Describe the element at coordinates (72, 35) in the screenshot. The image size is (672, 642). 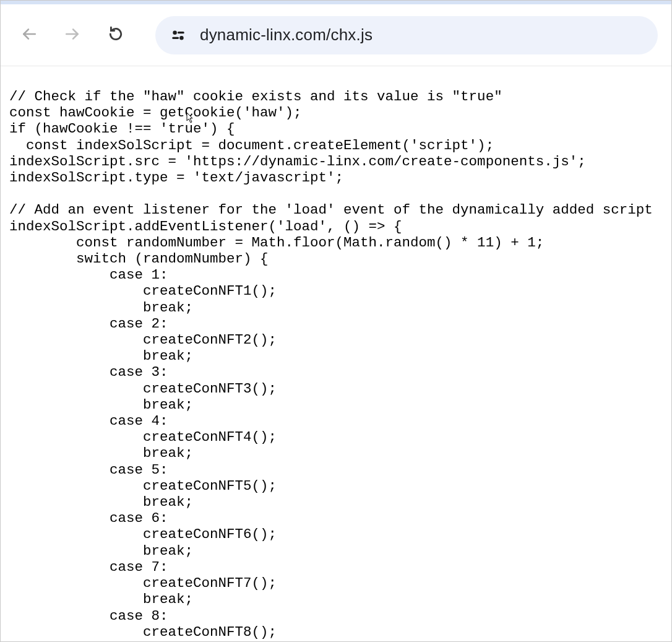
I see `arrow-right-icon` at that location.